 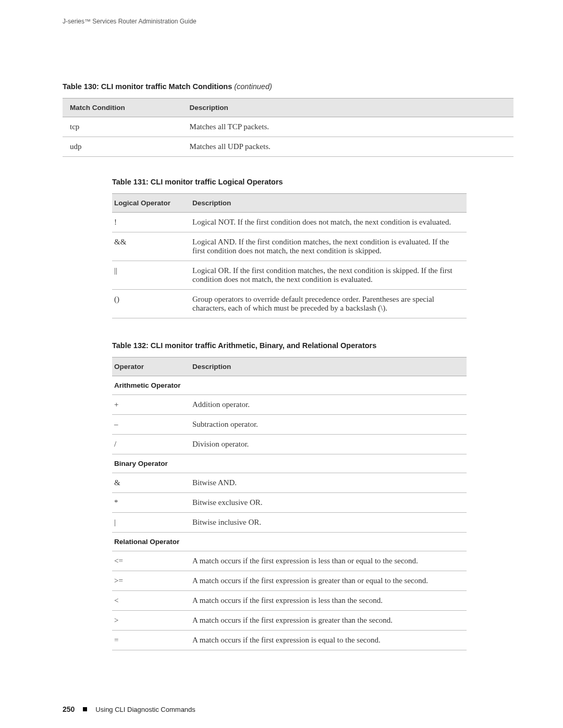 I want to click on table130-h0: Match Condition, so click(x=124, y=108).